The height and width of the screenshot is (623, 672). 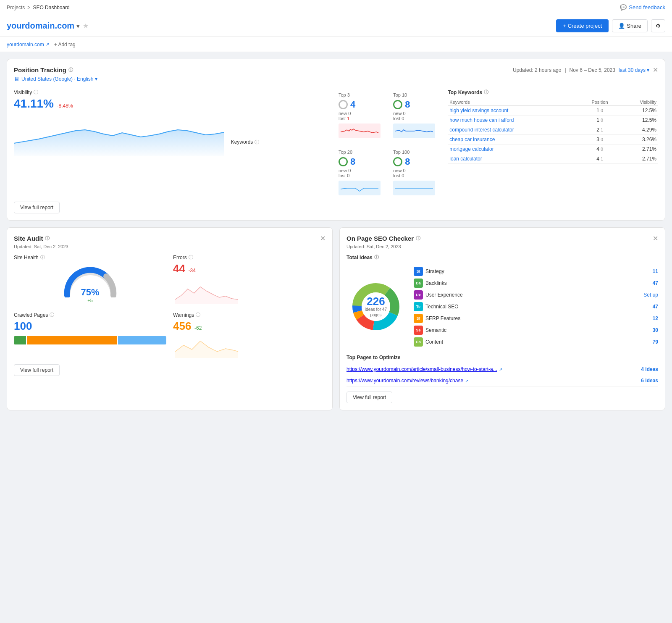 What do you see at coordinates (362, 173) in the screenshot?
I see `top20-box: Top 20 8 new 0 lost 0` at bounding box center [362, 173].